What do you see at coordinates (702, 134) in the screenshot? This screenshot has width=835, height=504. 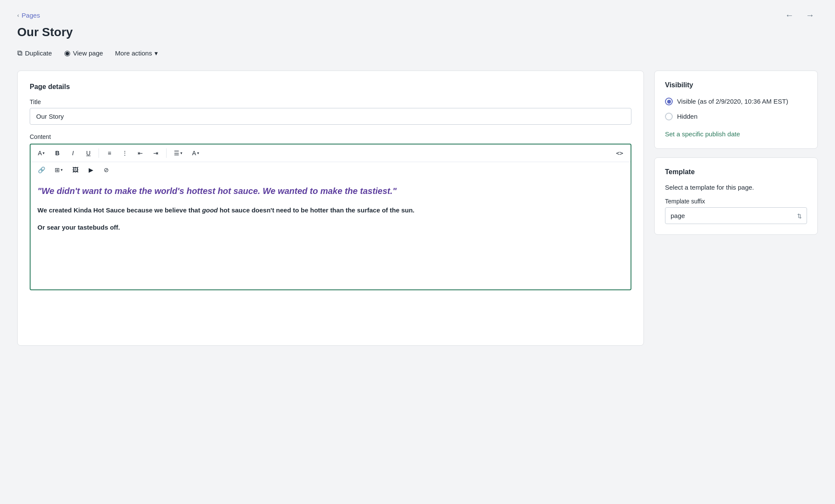 I see `publish-date-link: Set a specific publish date` at bounding box center [702, 134].